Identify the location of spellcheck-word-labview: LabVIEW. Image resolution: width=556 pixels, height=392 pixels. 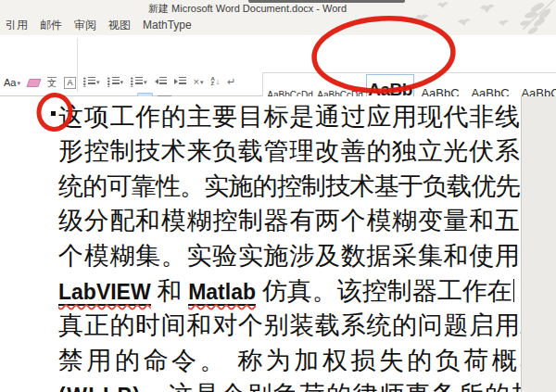
(105, 293).